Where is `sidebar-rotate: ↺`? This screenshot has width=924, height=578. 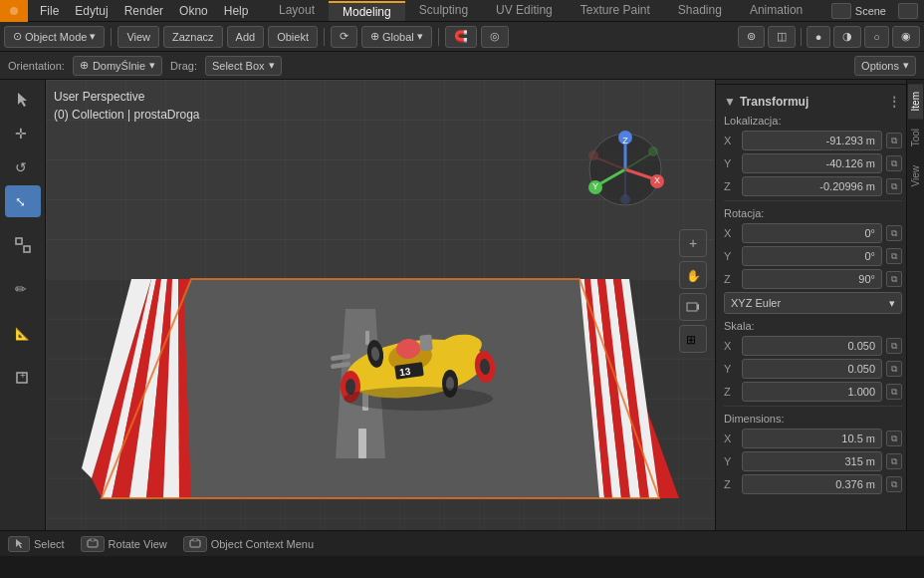
sidebar-rotate: ↺ is located at coordinates (23, 167).